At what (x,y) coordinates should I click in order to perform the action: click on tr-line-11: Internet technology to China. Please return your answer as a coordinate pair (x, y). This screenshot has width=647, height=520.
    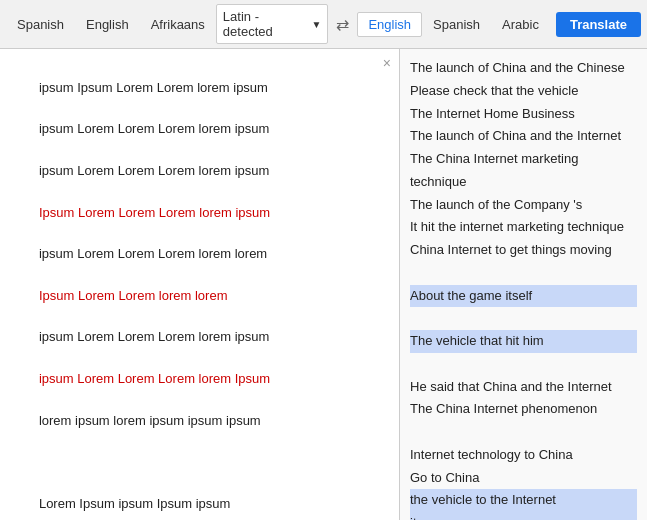
    Looking at the image, I should click on (492, 454).